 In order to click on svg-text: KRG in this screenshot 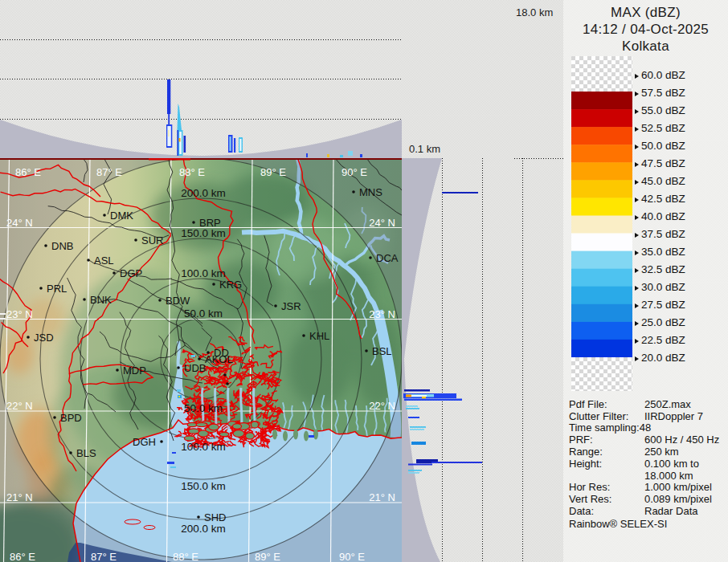, I will do `click(231, 284)`.